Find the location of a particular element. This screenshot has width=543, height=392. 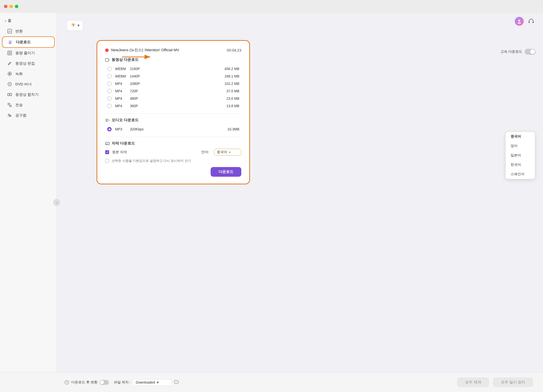

sidebar-item-label-download: 다운로드 is located at coordinates (23, 42).